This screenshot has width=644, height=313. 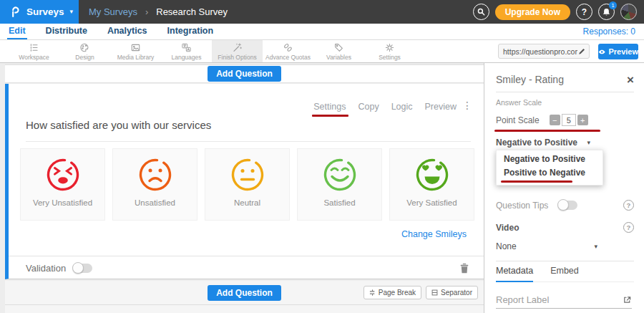 I want to click on toolbar-finish-options: Finish Options, so click(x=238, y=52).